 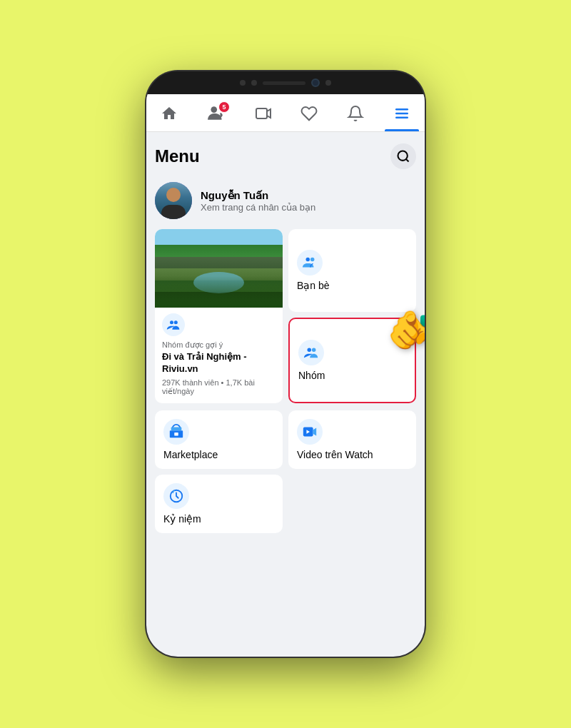 I want to click on nav-home, so click(x=169, y=116).